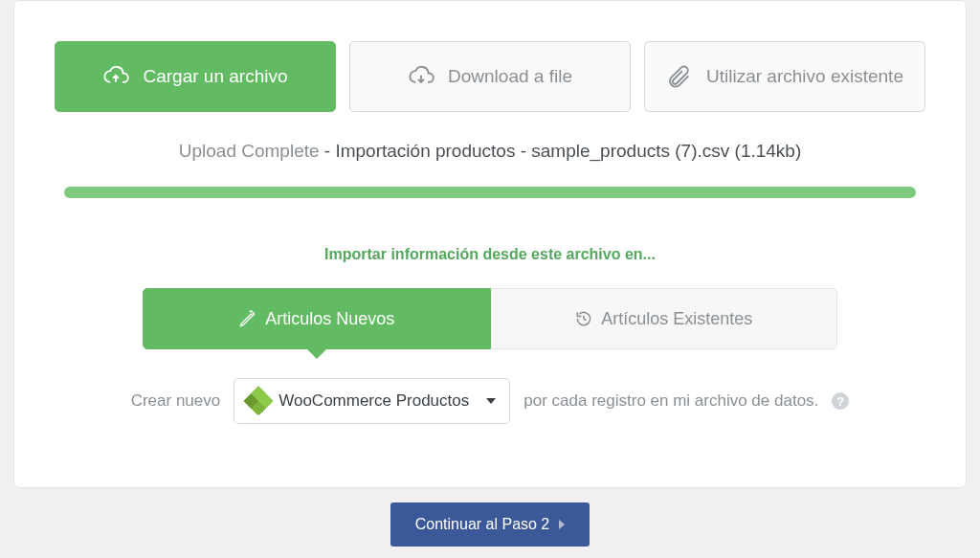 The height and width of the screenshot is (558, 980). I want to click on source-tabs: Cargar un archivo Download a file Utiliz…, so click(490, 77).